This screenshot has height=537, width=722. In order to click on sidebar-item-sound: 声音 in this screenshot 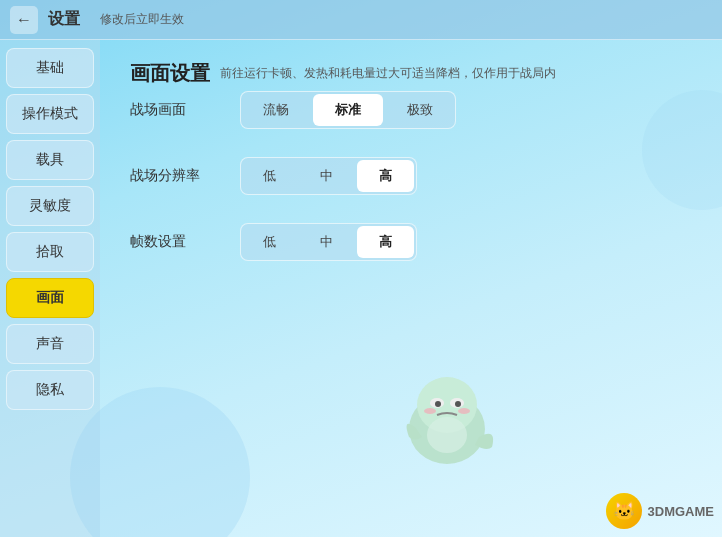, I will do `click(50, 344)`.